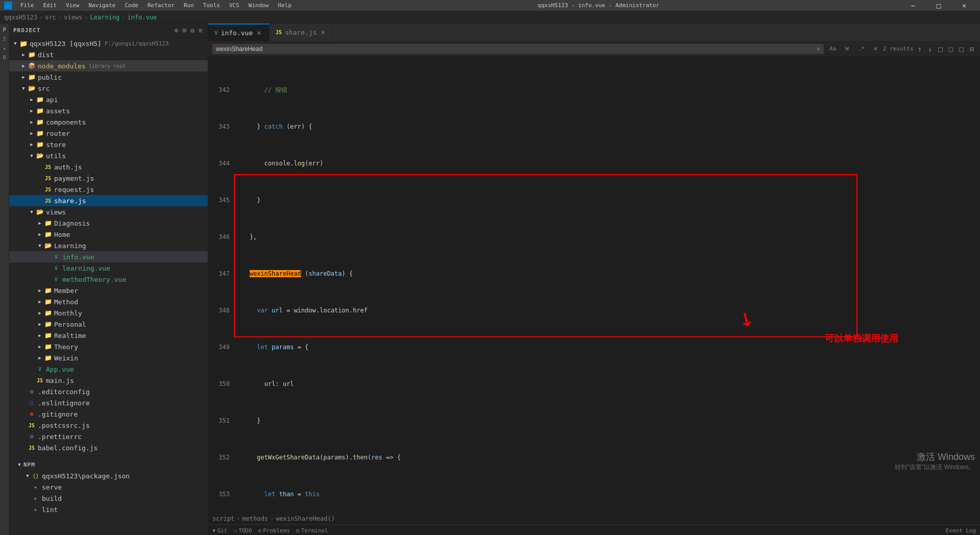 This screenshot has width=980, height=535. I want to click on npm-script-lint: ▸ lint, so click(108, 509).